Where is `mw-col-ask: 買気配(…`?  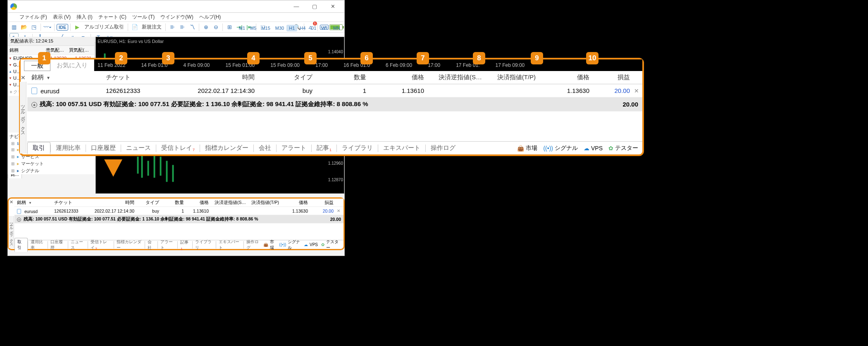 mw-col-ask: 買気配(… is located at coordinates (78, 50).